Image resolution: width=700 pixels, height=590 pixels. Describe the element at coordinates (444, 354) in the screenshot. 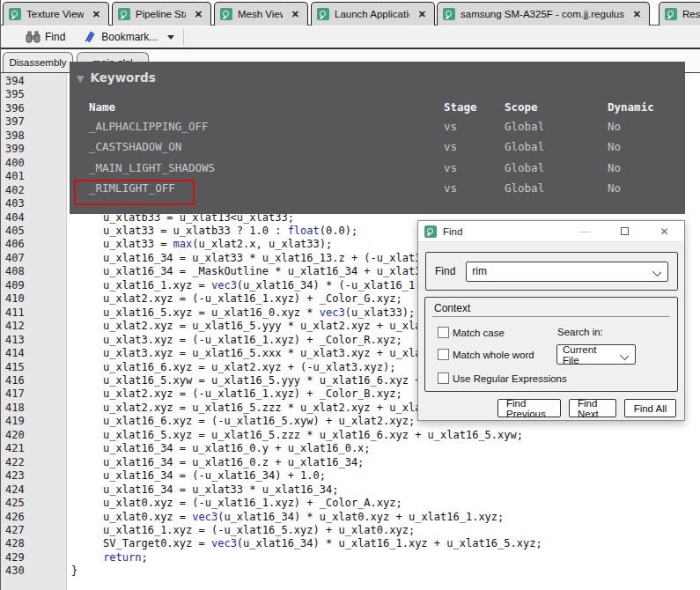

I see `match-whole-word-checkbox` at that location.